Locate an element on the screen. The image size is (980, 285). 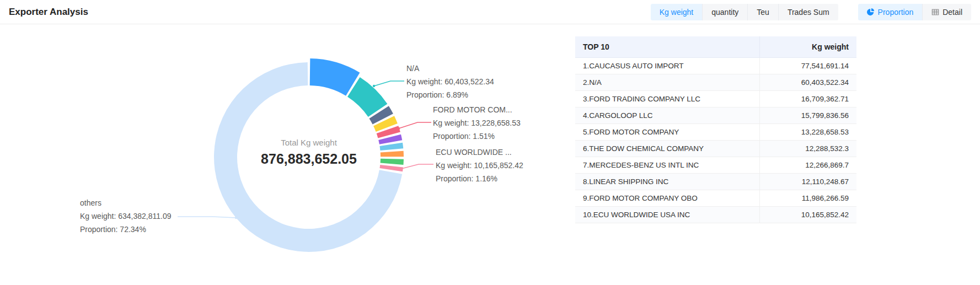
row-exporter-name: 10.ECU WORLDWIDE USA INC is located at coordinates (667, 214).